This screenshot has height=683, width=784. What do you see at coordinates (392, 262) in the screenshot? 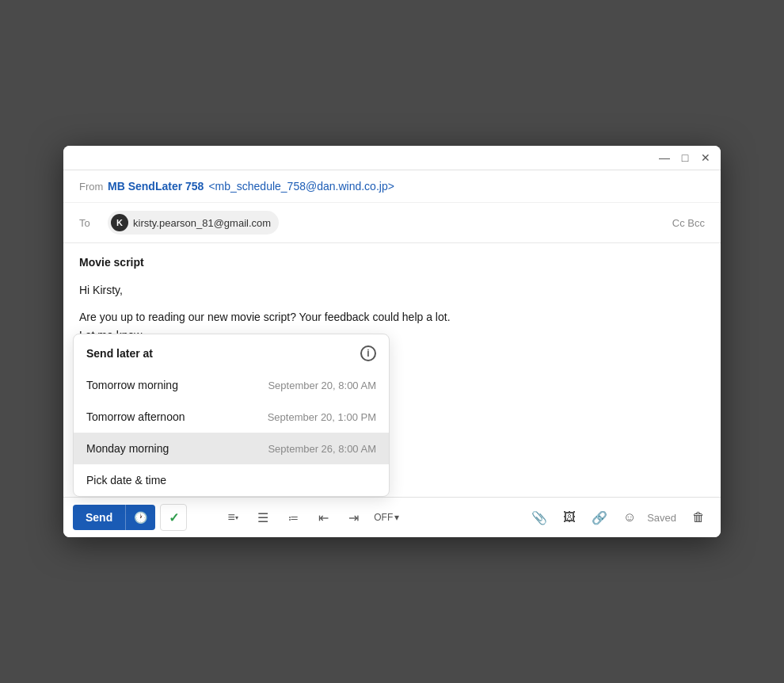
I see `subject-line: Movie script` at bounding box center [392, 262].